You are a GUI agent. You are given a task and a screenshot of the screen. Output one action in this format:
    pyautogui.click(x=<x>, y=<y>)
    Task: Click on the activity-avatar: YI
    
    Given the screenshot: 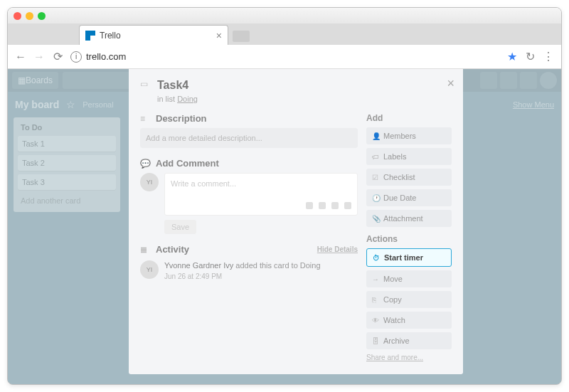 What is the action you would take?
    pyautogui.click(x=149, y=270)
    